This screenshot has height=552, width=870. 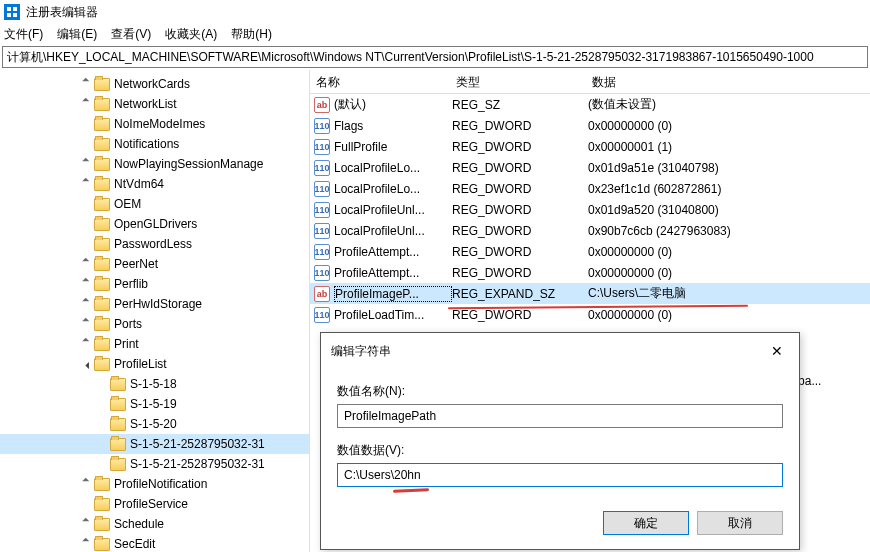 I want to click on value-name: ProfileImageP..., so click(x=393, y=294).